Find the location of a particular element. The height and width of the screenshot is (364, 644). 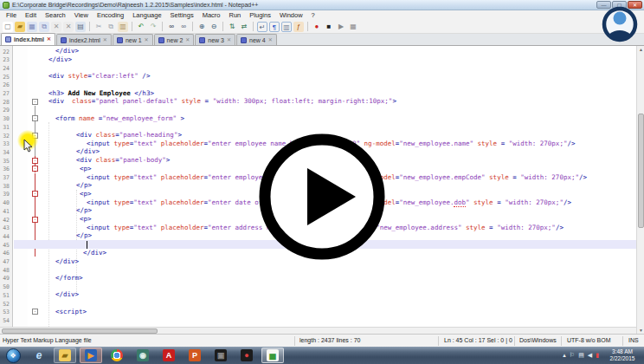

zoom-out-icon: ⊖ is located at coordinates (214, 27).